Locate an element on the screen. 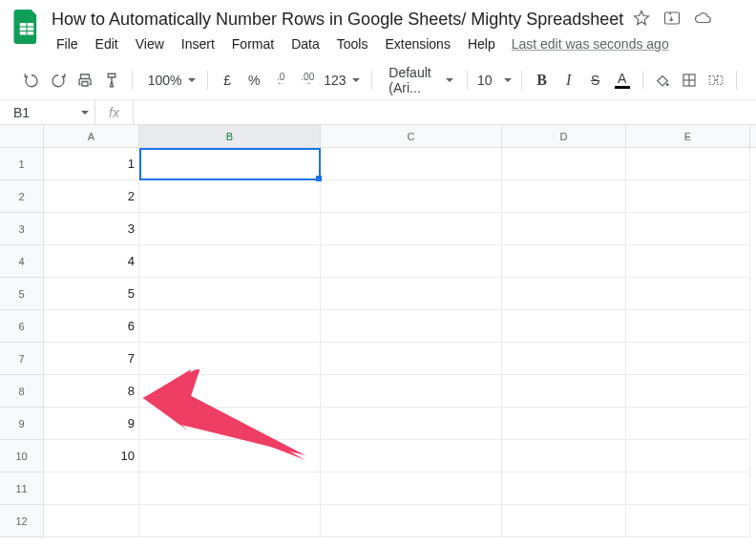 This screenshot has width=756, height=546. row-header: 10 is located at coordinates (22, 456).